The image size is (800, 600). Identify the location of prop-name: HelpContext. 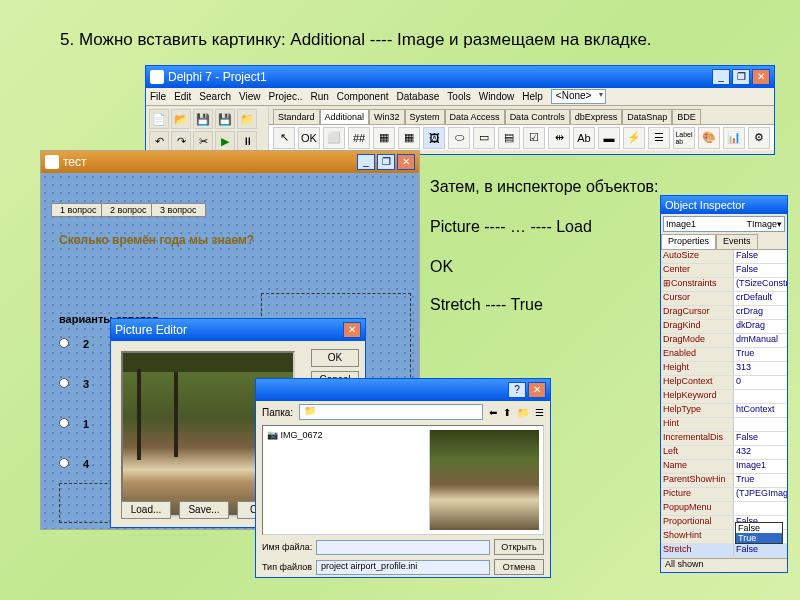
(698, 382).